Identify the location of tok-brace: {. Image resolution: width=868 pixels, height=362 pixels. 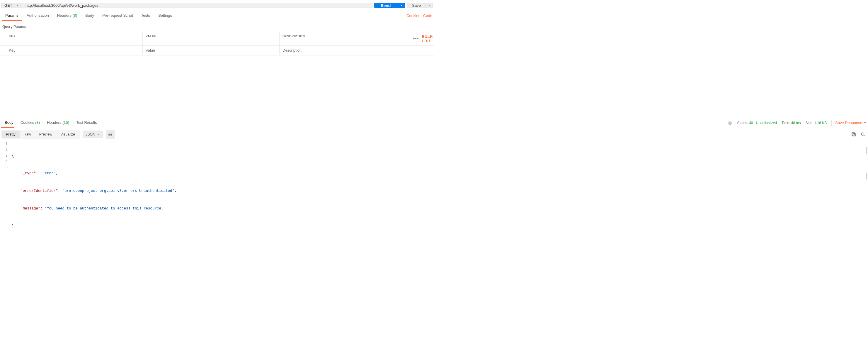
(13, 156).